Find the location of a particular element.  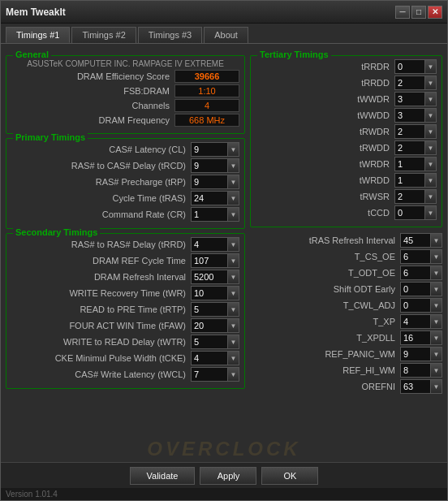

primary-control-3: ▼ is located at coordinates (215, 198).